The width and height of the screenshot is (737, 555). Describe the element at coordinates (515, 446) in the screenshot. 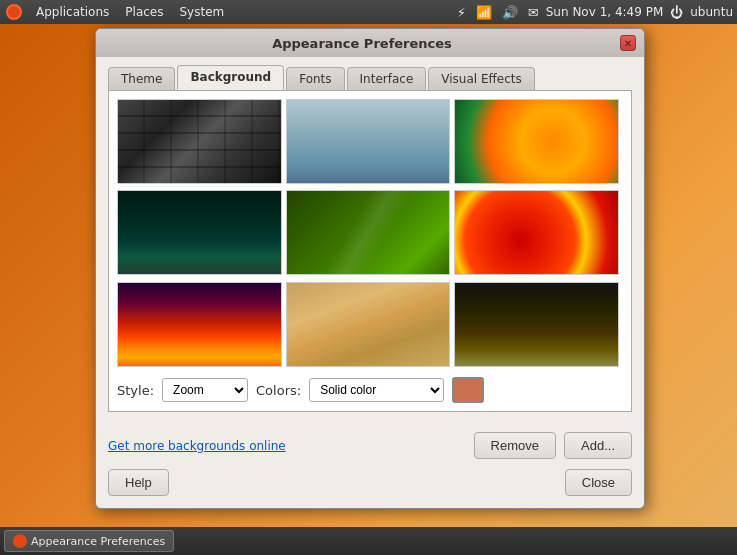

I see `remove-button: Remove` at that location.